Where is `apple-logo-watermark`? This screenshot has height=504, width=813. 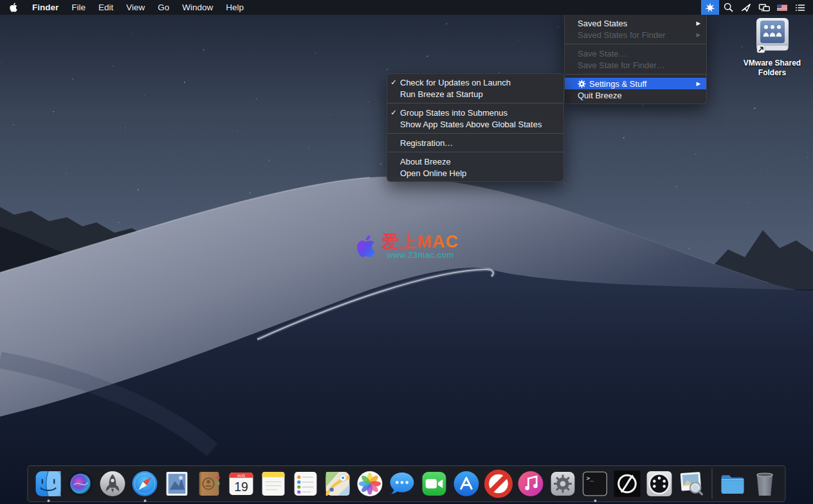 apple-logo-watermark is located at coordinates (366, 246).